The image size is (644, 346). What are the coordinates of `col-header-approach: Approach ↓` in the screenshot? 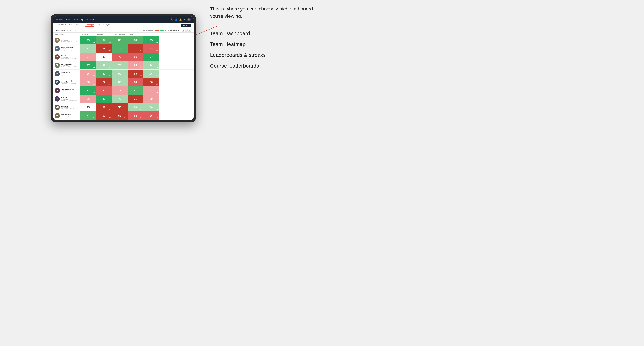 It's located at (104, 34).